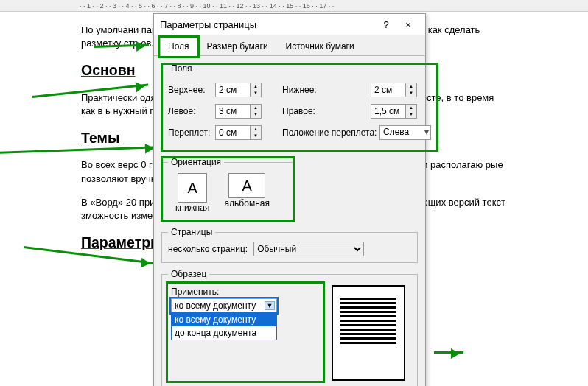 The image size is (588, 386). I want to click on margins-legend: Поля, so click(181, 69).